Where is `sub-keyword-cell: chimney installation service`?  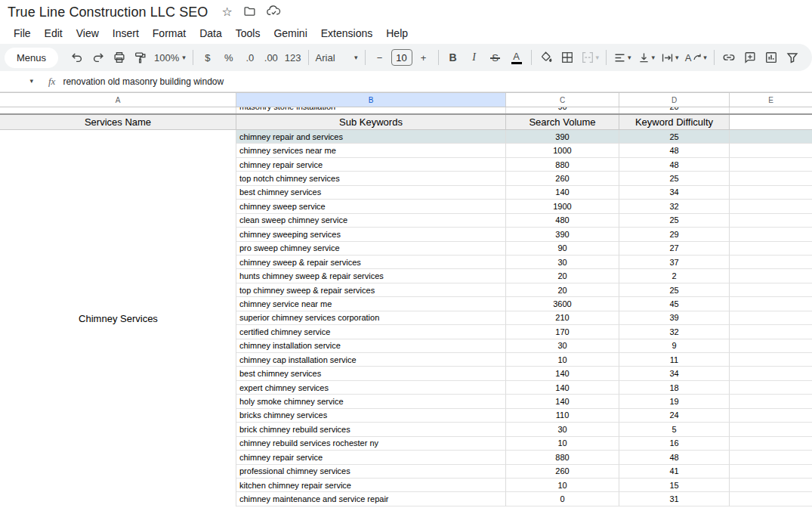
sub-keyword-cell: chimney installation service is located at coordinates (372, 346).